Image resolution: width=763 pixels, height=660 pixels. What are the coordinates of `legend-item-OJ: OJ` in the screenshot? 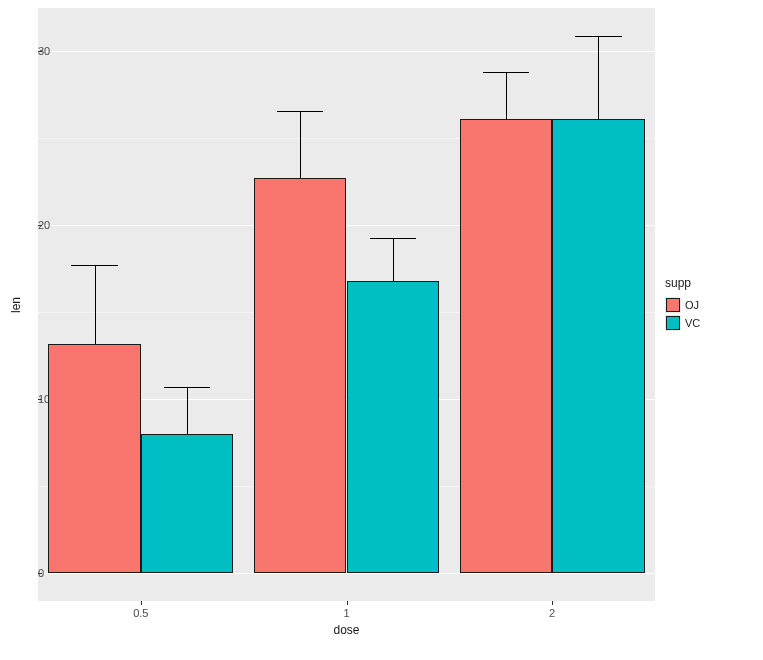 It's located at (682, 305).